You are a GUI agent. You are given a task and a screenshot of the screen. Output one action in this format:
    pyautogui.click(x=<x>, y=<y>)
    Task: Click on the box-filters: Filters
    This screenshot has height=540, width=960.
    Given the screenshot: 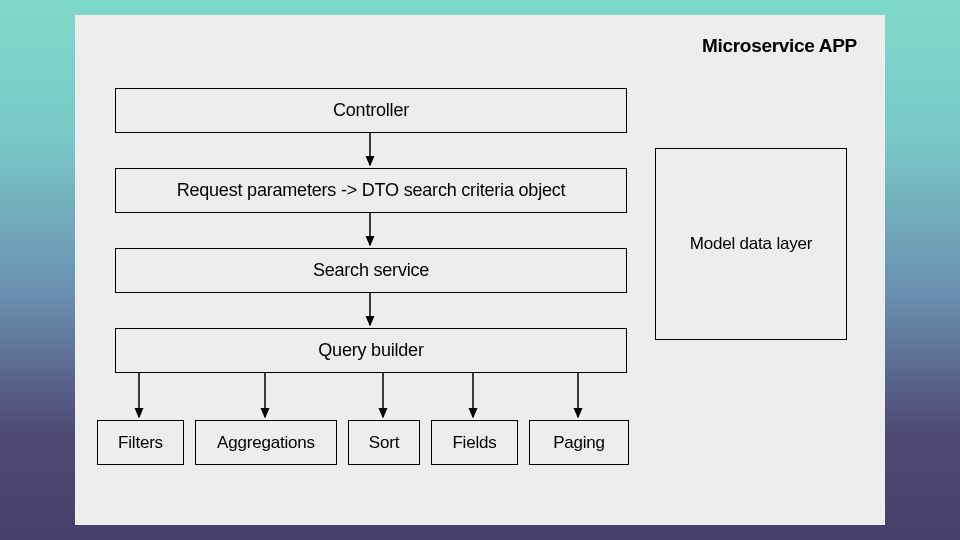 What is the action you would take?
    pyautogui.click(x=140, y=442)
    